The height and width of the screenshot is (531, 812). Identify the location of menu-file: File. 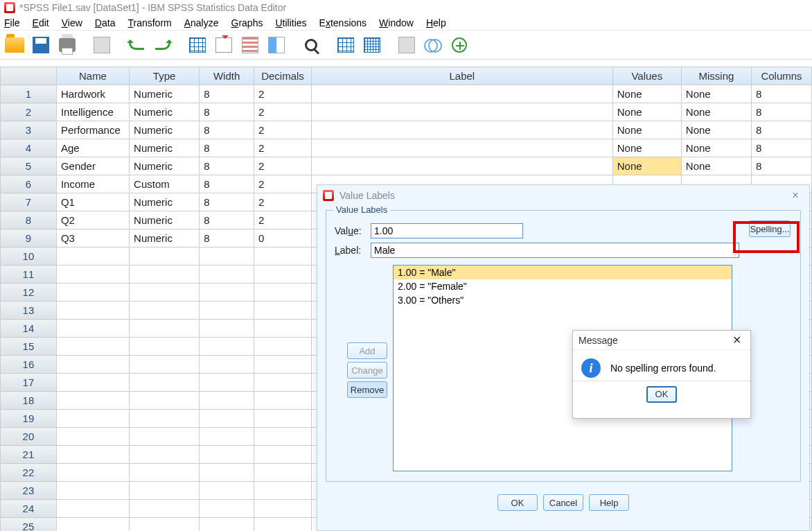
(12, 23).